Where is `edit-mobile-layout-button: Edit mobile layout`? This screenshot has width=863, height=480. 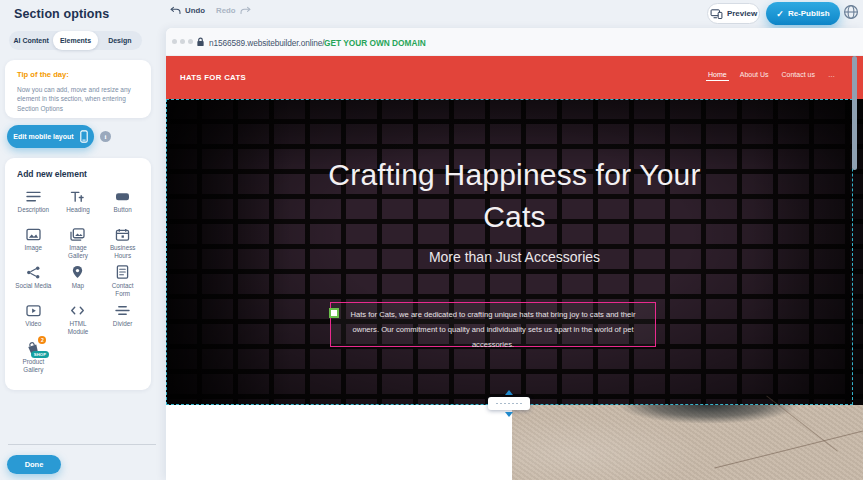 edit-mobile-layout-button: Edit mobile layout is located at coordinates (50, 136).